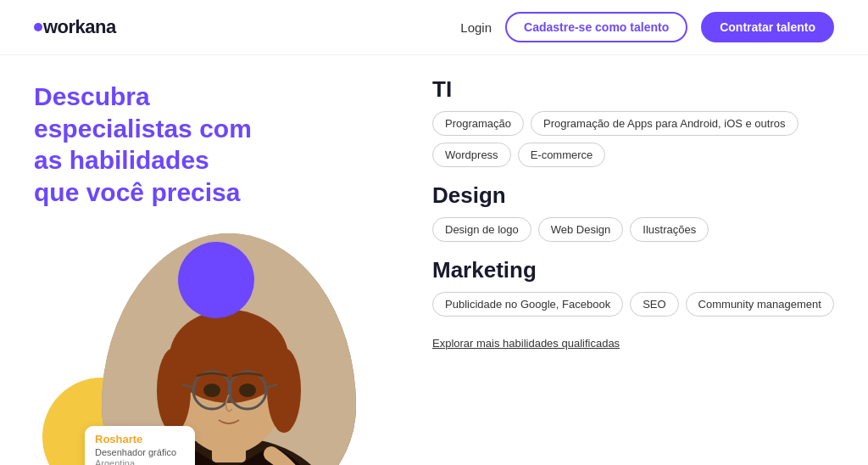  Describe the element at coordinates (633, 90) in the screenshot. I see `category-ti-title: TI` at that location.